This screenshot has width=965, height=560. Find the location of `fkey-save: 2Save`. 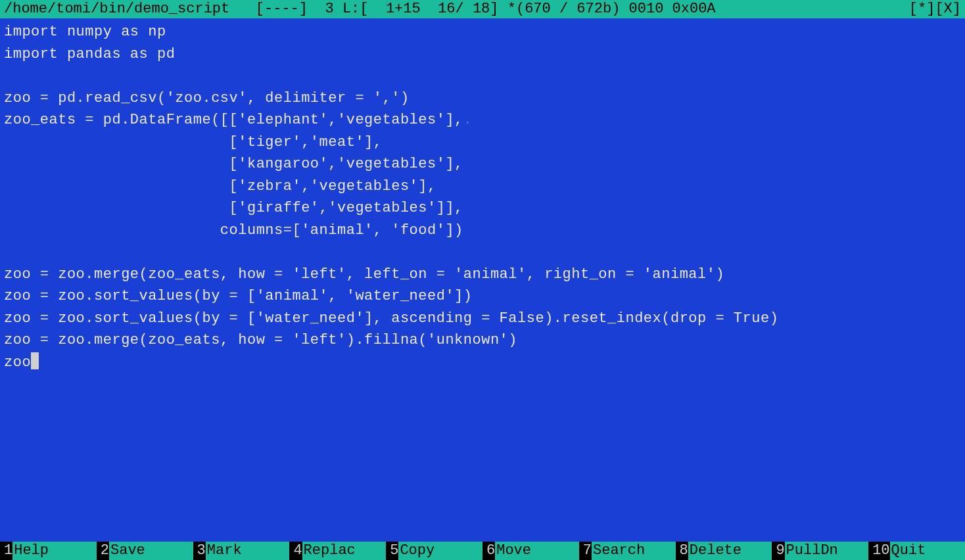

fkey-save: 2Save is located at coordinates (145, 551).